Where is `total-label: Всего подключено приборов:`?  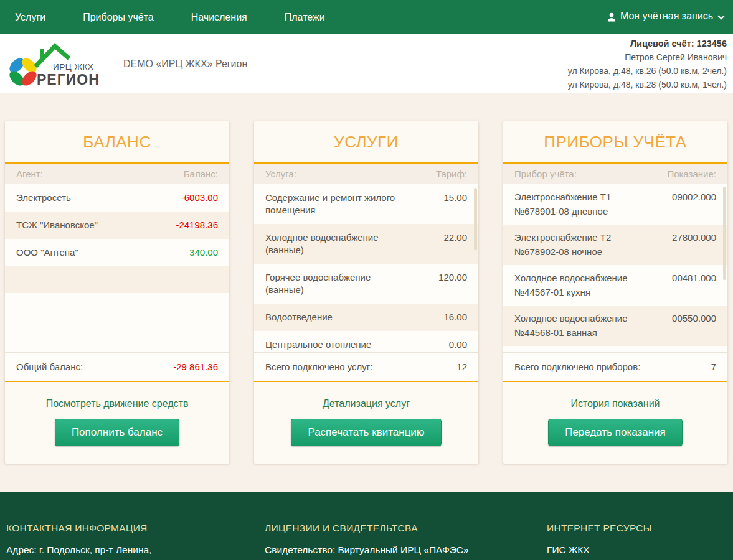 total-label: Всего подключено приборов: is located at coordinates (577, 367).